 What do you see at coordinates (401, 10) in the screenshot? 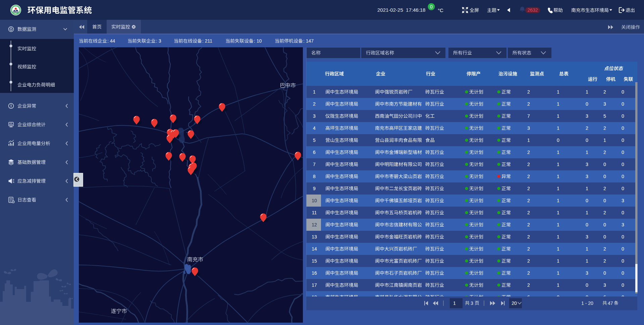
I see `svg-text: 2021-02-25 17:46:18` at bounding box center [401, 10].